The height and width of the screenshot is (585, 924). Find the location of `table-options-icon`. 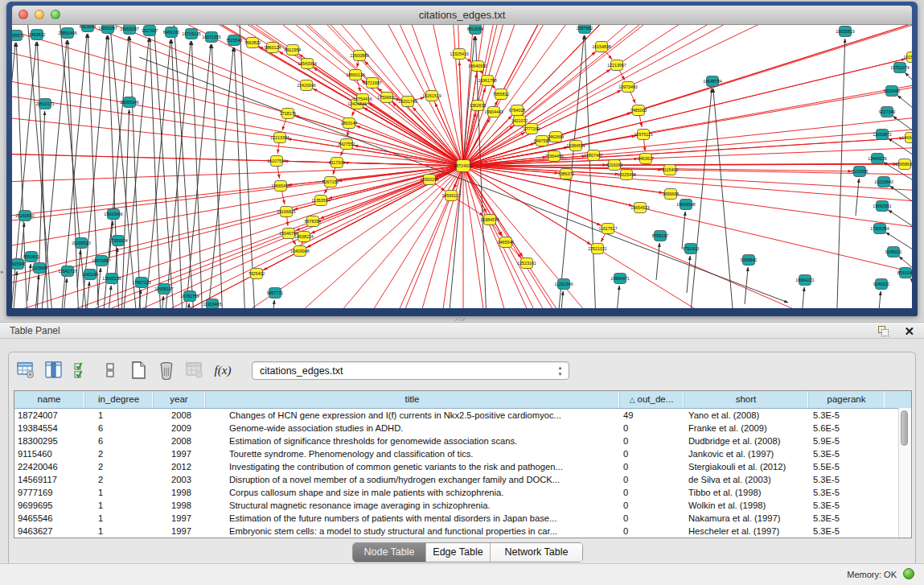

table-options-icon is located at coordinates (26, 370).